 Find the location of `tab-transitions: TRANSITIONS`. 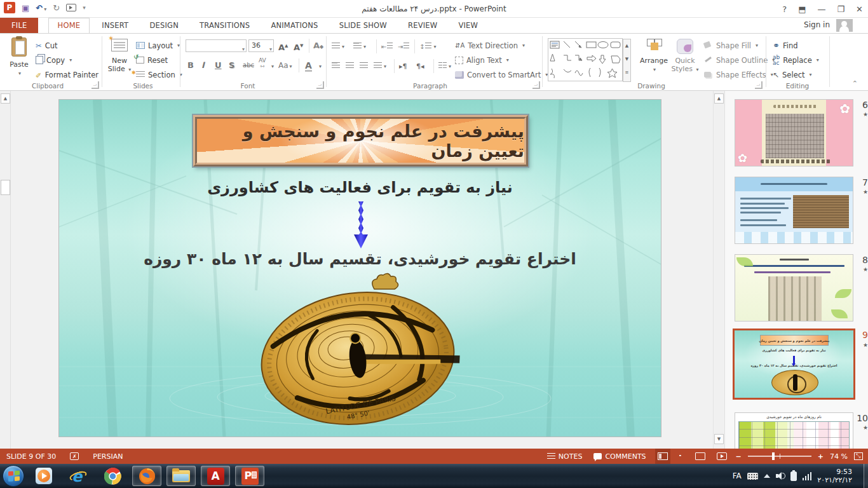

tab-transitions: TRANSITIONS is located at coordinates (225, 25).